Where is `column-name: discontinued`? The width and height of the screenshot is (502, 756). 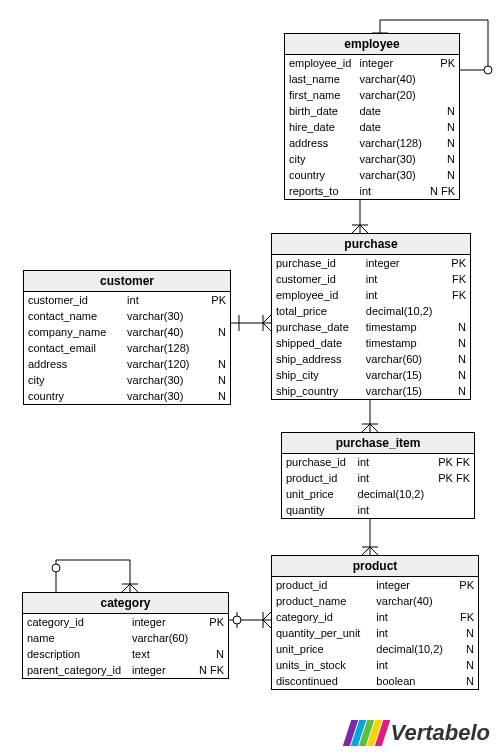
column-name: discontinued is located at coordinates (322, 681).